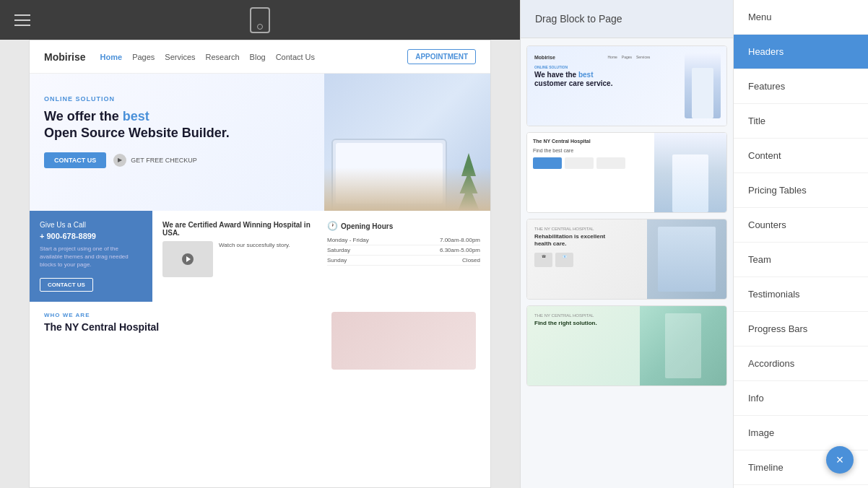  Describe the element at coordinates (767, 225) in the screenshot. I see `sidebar-counters-label: Counters` at that location.